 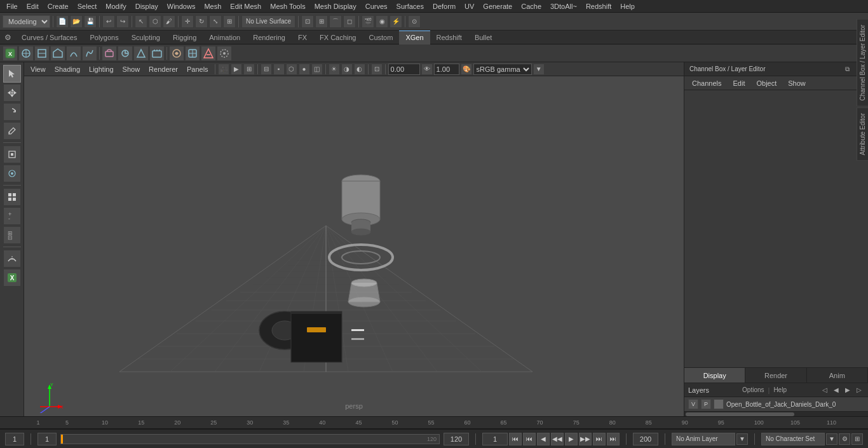 I want to click on component-mode-btn, so click(x=12, y=197).